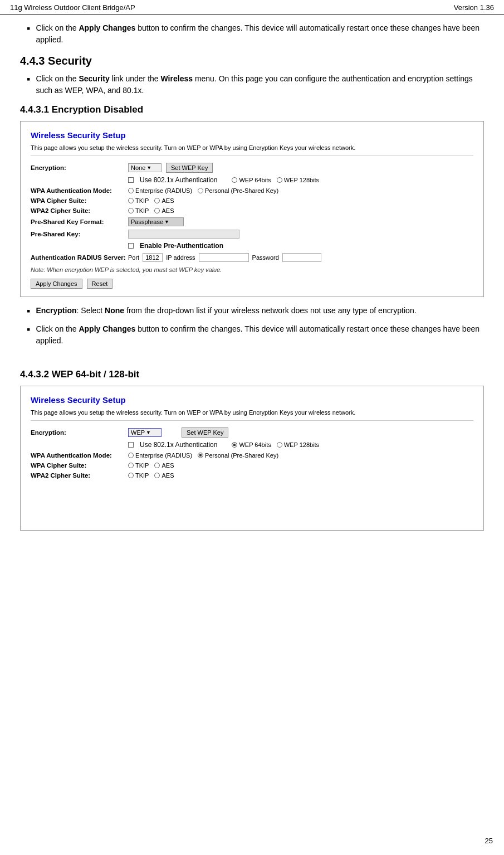 The image size is (504, 855). Describe the element at coordinates (266, 258) in the screenshot. I see `password-label: Password` at that location.